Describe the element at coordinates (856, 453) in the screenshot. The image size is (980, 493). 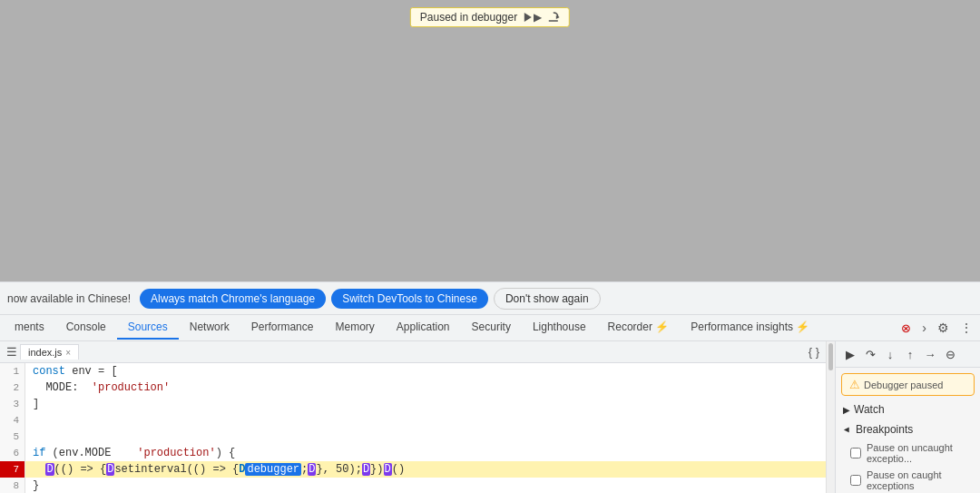
I see `pause-uncaught-checkbox` at that location.